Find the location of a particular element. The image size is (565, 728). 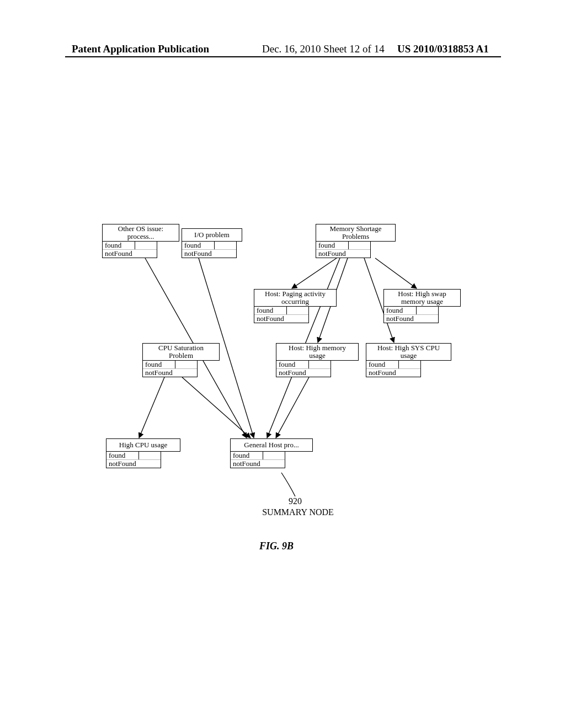

node-cpu-saturation: CPU SaturationProblem found notFound is located at coordinates (181, 360).